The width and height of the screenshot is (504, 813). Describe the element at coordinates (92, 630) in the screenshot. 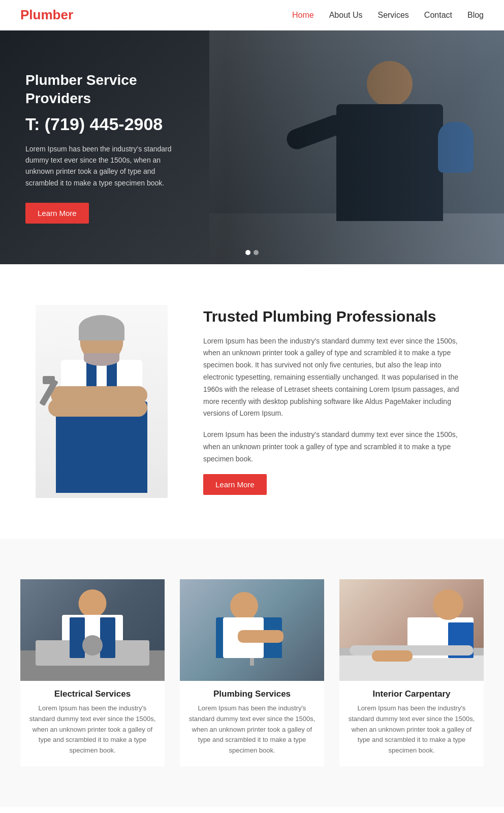

I see `service-image-electrical` at that location.